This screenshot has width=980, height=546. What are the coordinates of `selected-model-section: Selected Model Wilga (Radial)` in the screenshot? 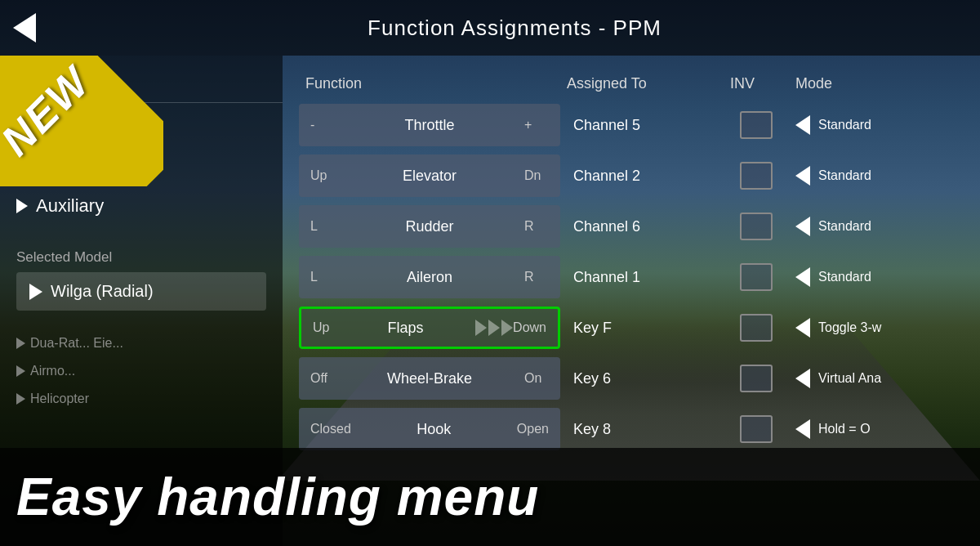 It's located at (141, 280).